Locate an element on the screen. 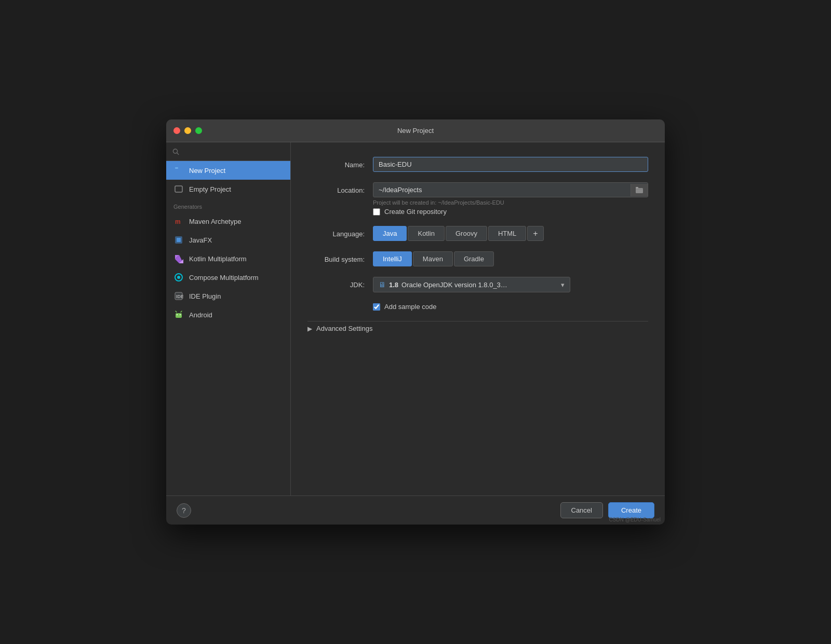  sidebar-item-empty-project: Empty Project is located at coordinates (229, 189).